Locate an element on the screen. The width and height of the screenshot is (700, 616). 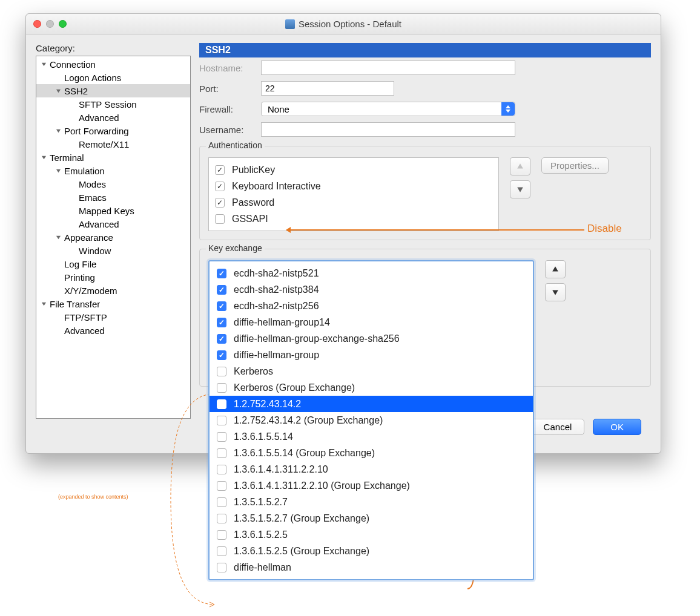
tree-item-label: X/Y/Zmodem is located at coordinates (91, 290).